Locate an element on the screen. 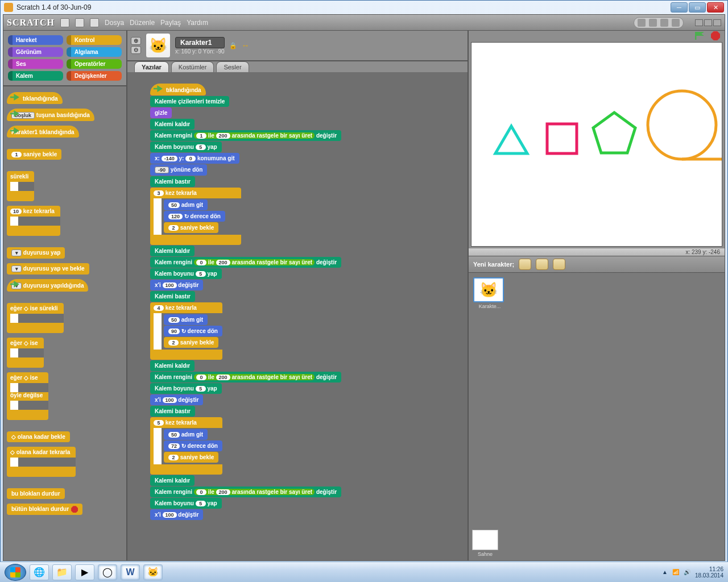 Image resolution: width=728 pixels, height=582 pixels. block-pencolor3: Kalem rengini 0 ile 200 arasında rastgel… is located at coordinates (246, 377).